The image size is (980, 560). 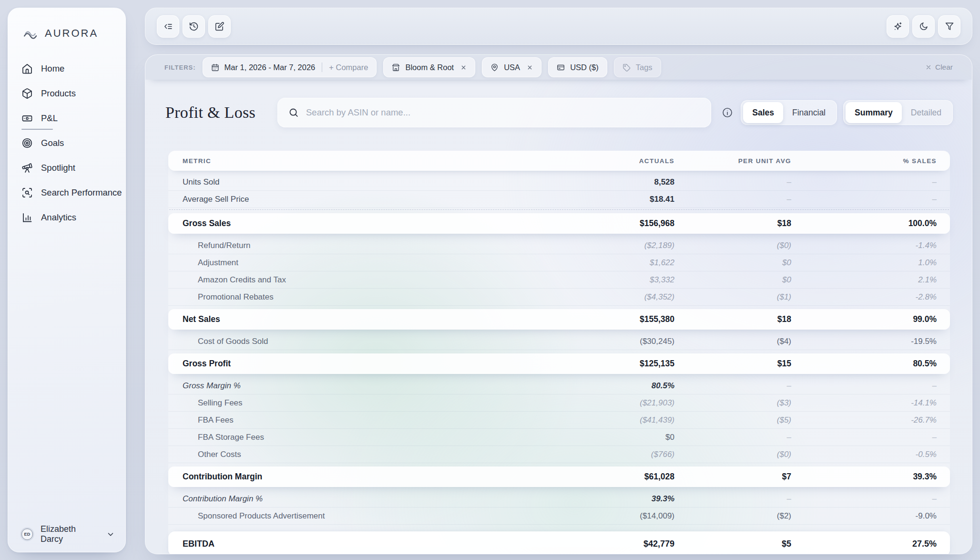 I want to click on marketplace-filter: Bloom & Root, so click(x=429, y=67).